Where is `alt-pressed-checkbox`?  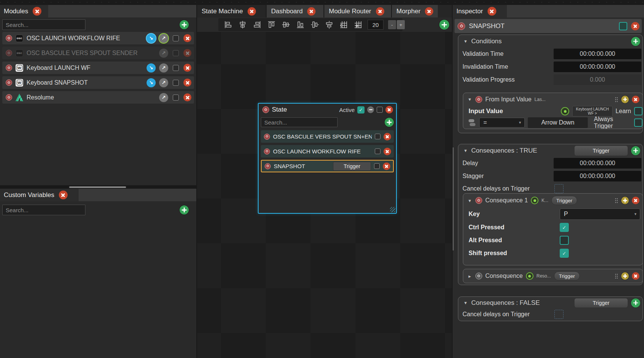
alt-pressed-checkbox is located at coordinates (564, 240).